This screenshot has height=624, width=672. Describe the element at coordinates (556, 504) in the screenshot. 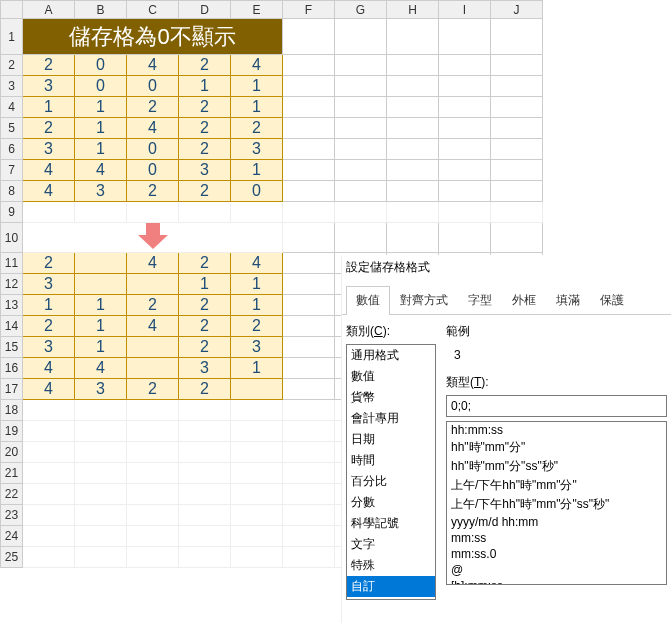

I see `type-item: 上午/下午hh"時"mm"分"ss"秒"` at that location.